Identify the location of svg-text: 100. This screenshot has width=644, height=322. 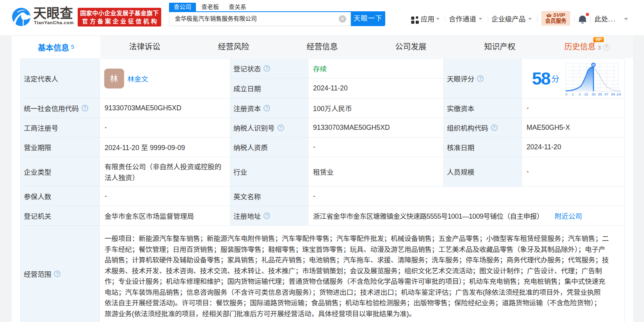
(619, 94).